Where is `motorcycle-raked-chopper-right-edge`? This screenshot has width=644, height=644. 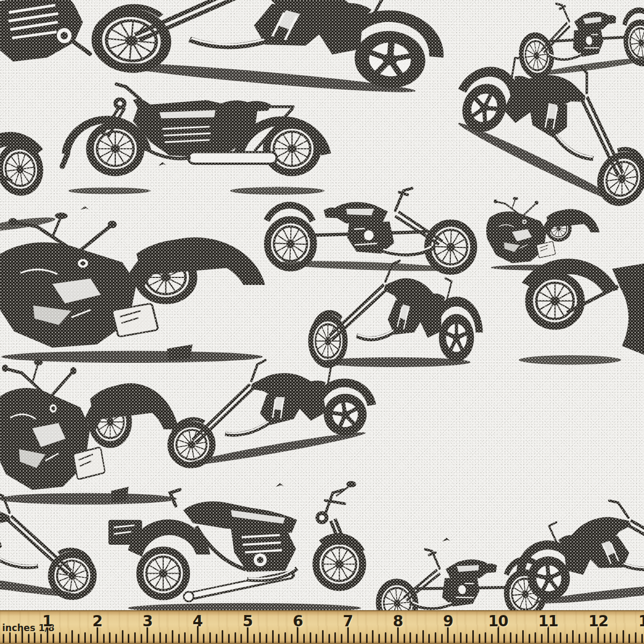
motorcycle-raked-chopper-right-edge is located at coordinates (543, 117).